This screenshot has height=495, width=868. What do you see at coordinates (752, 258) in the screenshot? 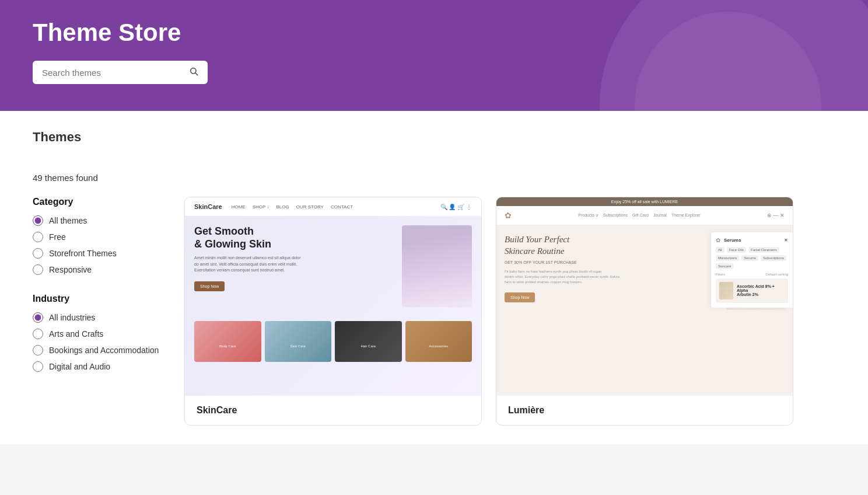
I see `lumiere-filter-row: All Face Oils Facial Cleansers Moisturiz…` at bounding box center [752, 258].